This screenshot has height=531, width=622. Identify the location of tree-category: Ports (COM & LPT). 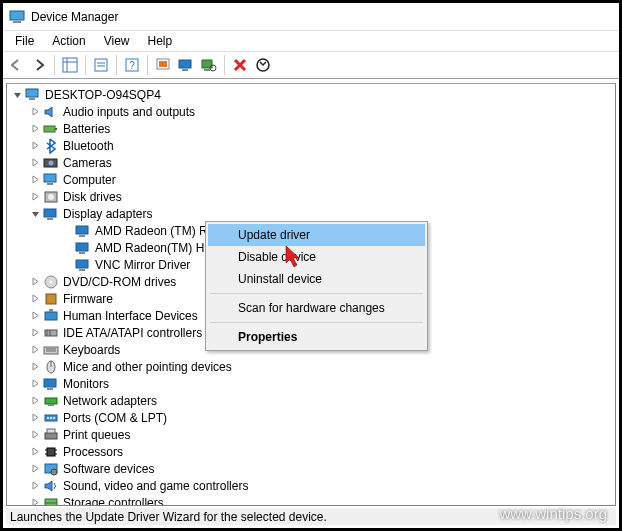
(311, 418).